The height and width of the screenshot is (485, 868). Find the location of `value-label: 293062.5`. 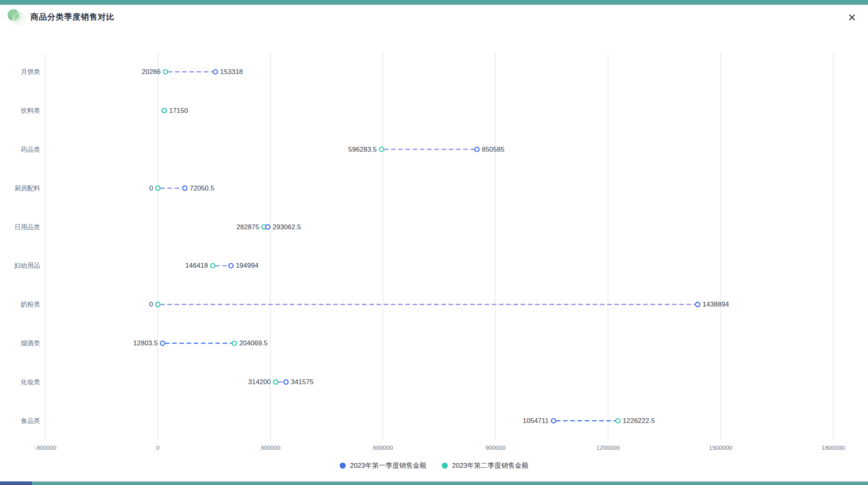

value-label: 293062.5 is located at coordinates (287, 227).